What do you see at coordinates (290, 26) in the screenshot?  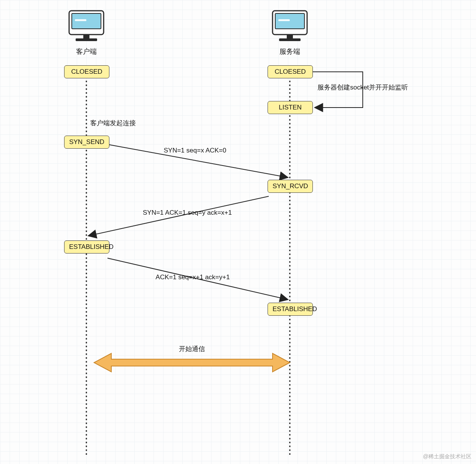 I see `server-computer-icon` at bounding box center [290, 26].